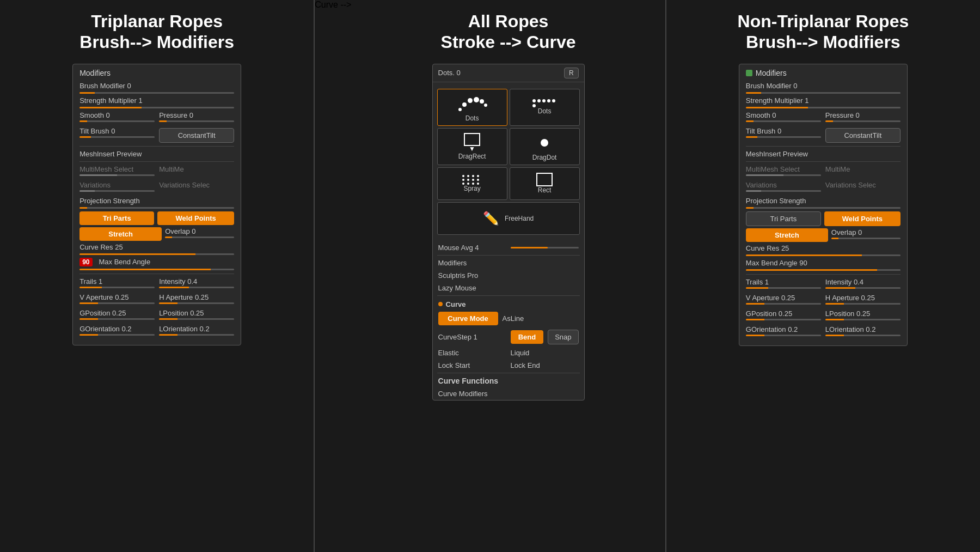  What do you see at coordinates (184, 298) in the screenshot?
I see `h-aperture-label-left: H Aperture 0.25` at bounding box center [184, 298].